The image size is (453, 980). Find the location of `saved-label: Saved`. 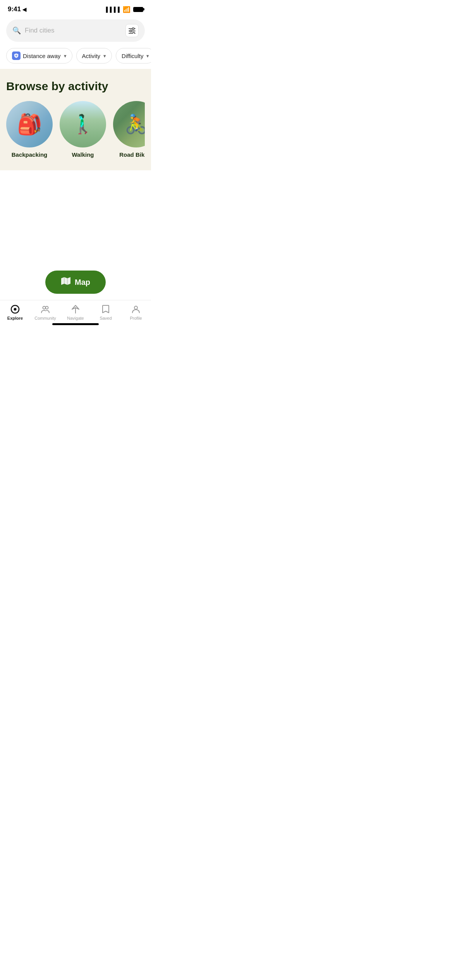

saved-label: Saved is located at coordinates (105, 318).